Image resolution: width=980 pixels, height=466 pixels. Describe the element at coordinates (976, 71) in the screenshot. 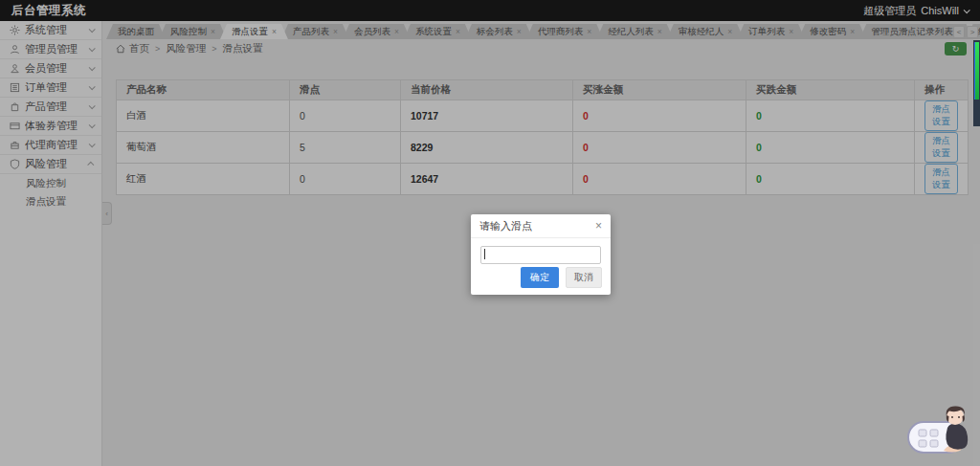

I see `scrollbar-thumb` at that location.